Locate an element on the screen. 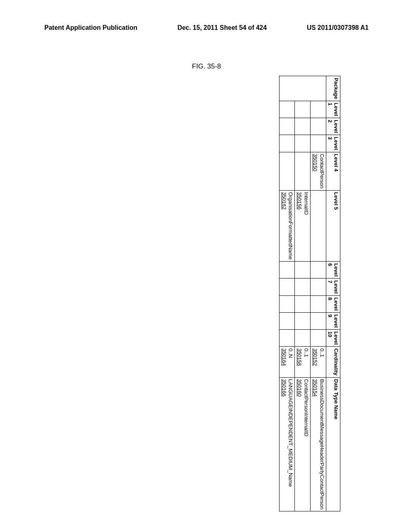  data-text: ContactPersonInternalID is located at coordinates (307, 408).